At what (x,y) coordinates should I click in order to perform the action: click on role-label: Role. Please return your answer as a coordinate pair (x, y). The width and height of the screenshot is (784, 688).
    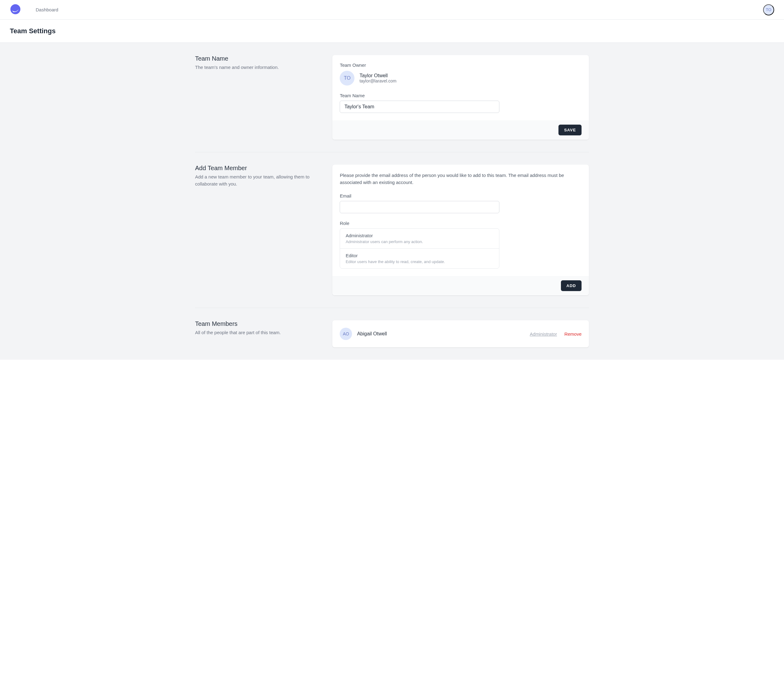
    Looking at the image, I should click on (461, 223).